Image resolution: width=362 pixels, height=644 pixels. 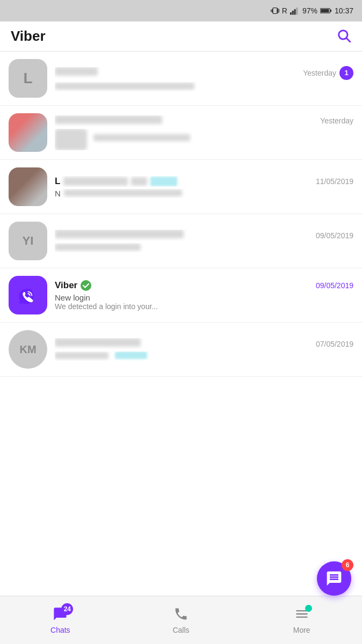 What do you see at coordinates (204, 241) in the screenshot?
I see `chat-info-4: 09/05/2019` at bounding box center [204, 241].